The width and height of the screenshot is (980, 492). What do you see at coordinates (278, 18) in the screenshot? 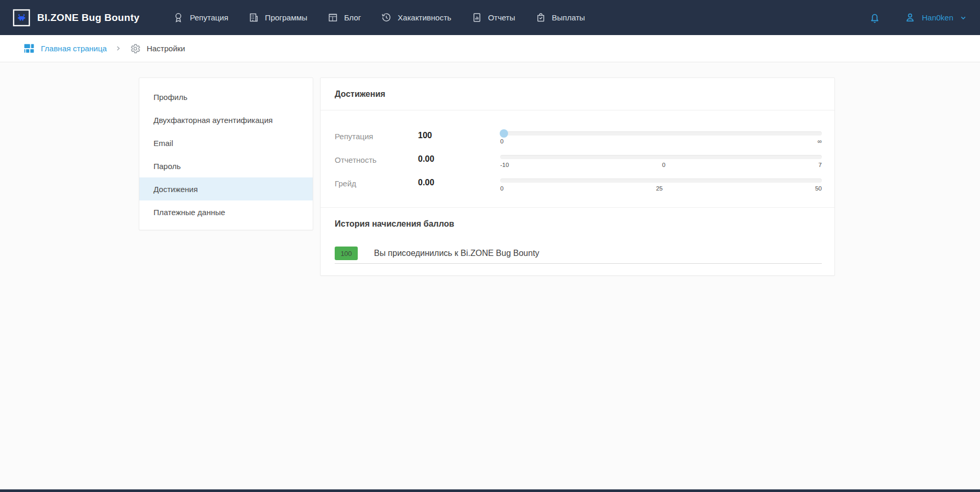
I see `nav-item-programs: Программы` at bounding box center [278, 18].